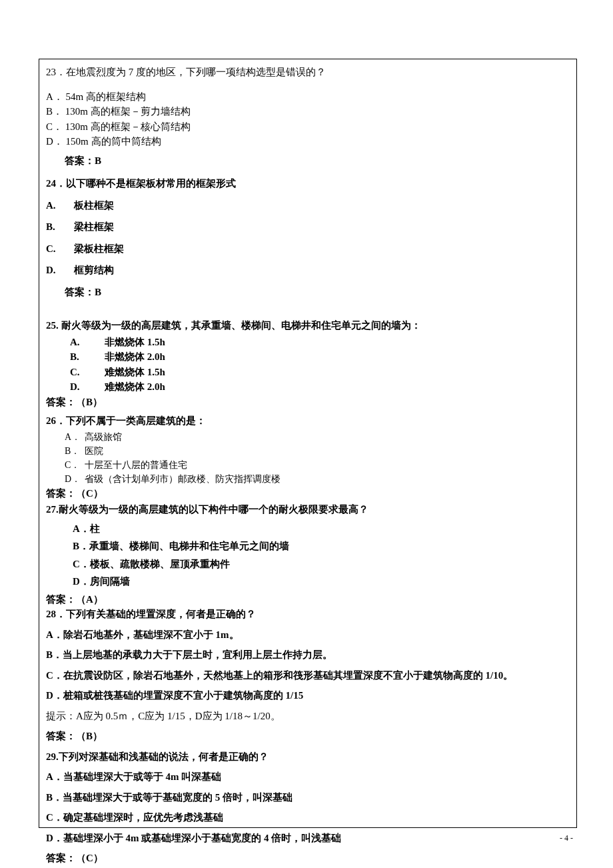 Image resolution: width=613 pixels, height=868 pixels. What do you see at coordinates (308, 696) in the screenshot?
I see `q28-option-d: D．桩箱或桩筏基础的埋置深度不宜小于建筑物高度的 1/15` at bounding box center [308, 696].